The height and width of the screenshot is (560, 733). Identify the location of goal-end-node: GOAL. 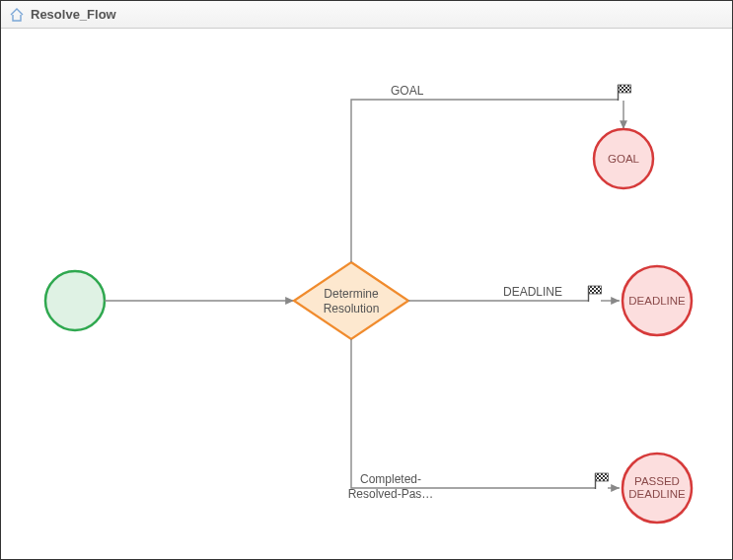
(623, 159).